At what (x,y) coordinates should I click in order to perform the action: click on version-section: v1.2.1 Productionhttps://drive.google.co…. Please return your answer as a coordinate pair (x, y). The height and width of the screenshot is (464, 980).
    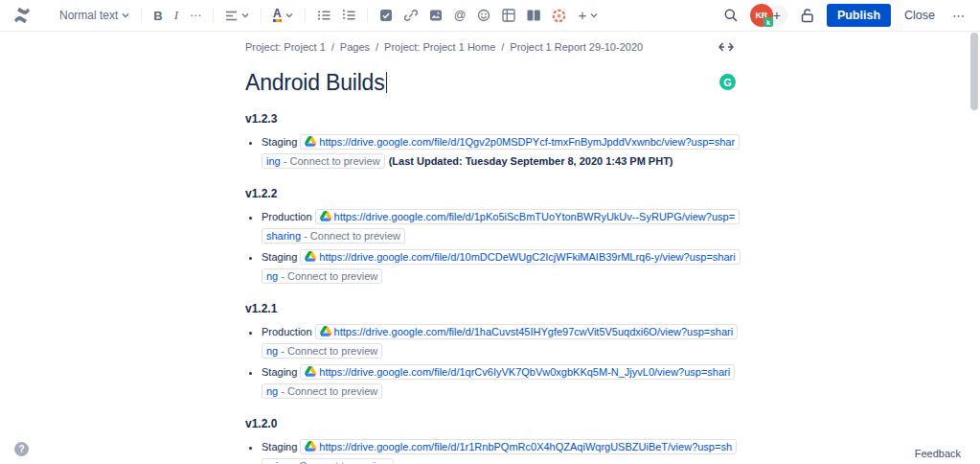
    Looking at the image, I should click on (490, 351).